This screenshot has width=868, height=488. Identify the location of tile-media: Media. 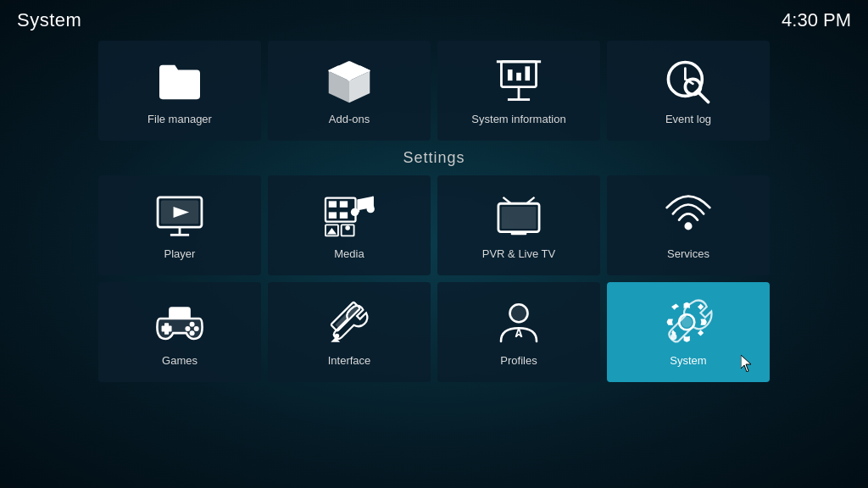
(349, 225).